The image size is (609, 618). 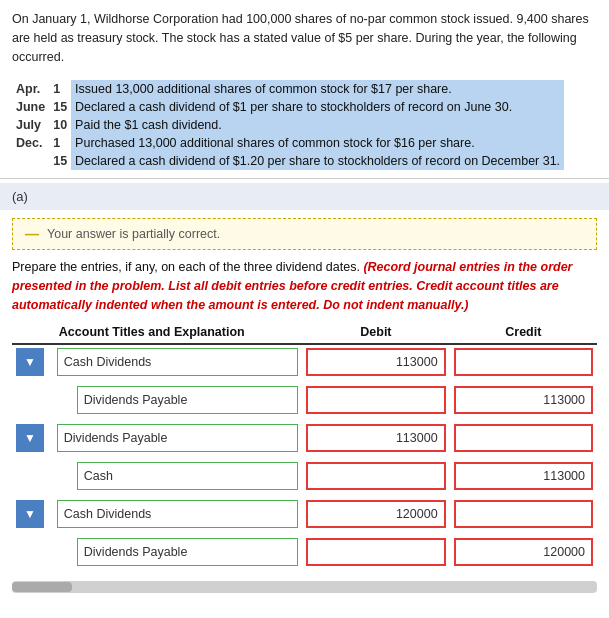 What do you see at coordinates (60, 125) in the screenshot?
I see `event-day-2: 10` at bounding box center [60, 125].